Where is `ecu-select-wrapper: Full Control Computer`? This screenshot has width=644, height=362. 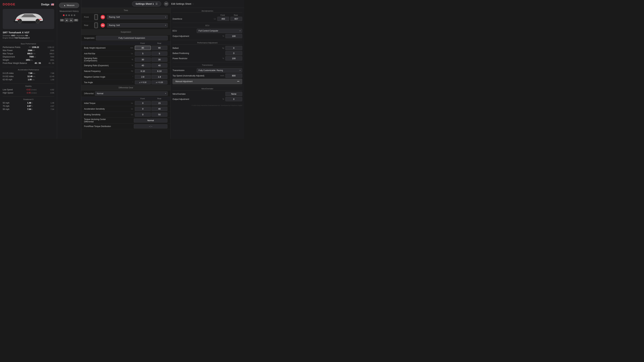
ecu-select-wrapper: Full Control Computer is located at coordinates (220, 31).